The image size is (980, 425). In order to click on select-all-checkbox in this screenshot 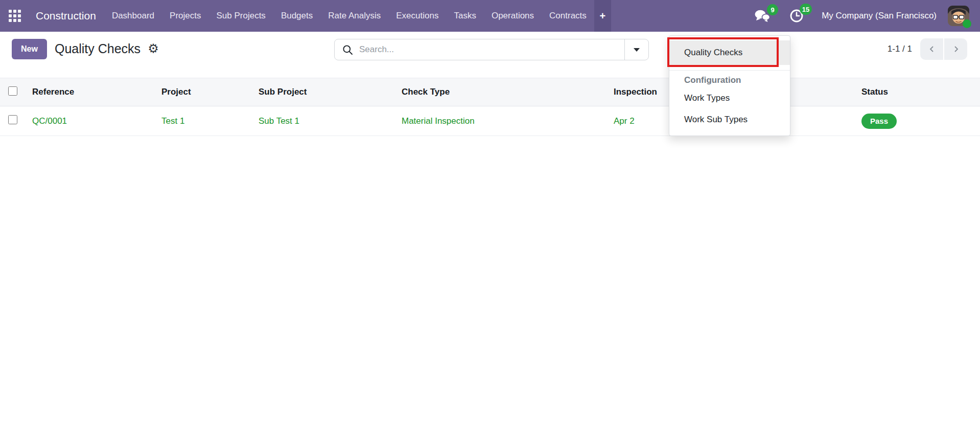, I will do `click(13, 91)`.